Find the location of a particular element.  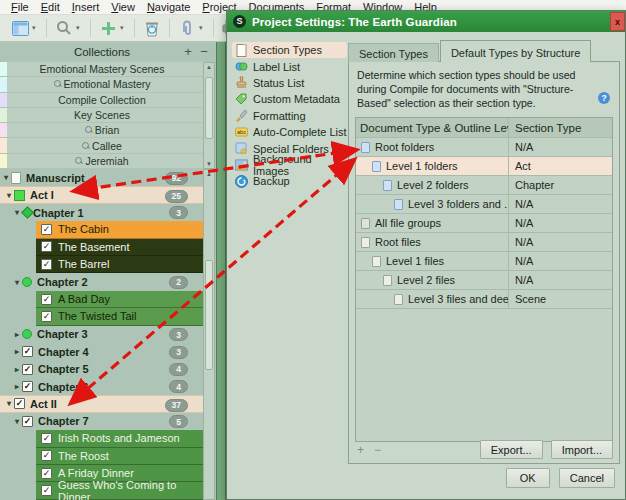

collection-item: Emotional Mastery is located at coordinates (102, 84).